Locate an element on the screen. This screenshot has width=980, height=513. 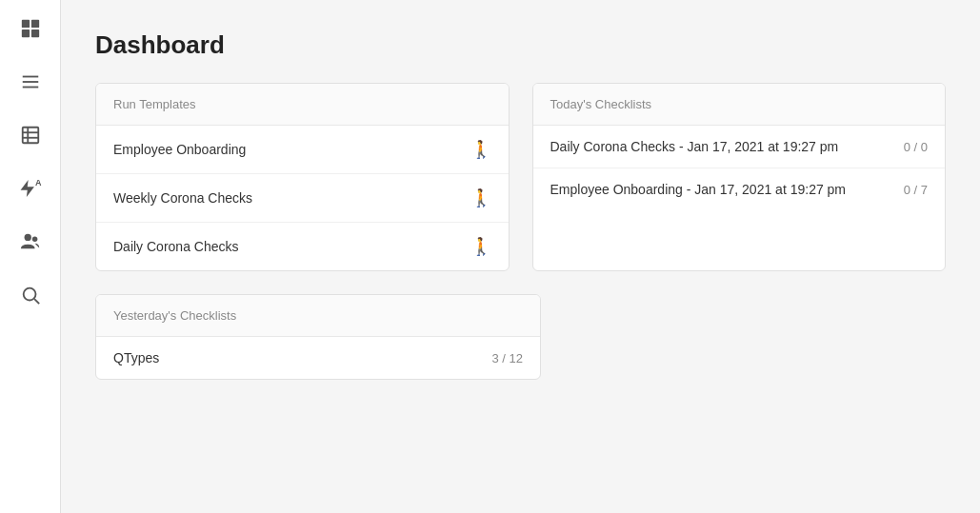
yesterdays-checklists-header: Yesterday's Checklists is located at coordinates (318, 316).